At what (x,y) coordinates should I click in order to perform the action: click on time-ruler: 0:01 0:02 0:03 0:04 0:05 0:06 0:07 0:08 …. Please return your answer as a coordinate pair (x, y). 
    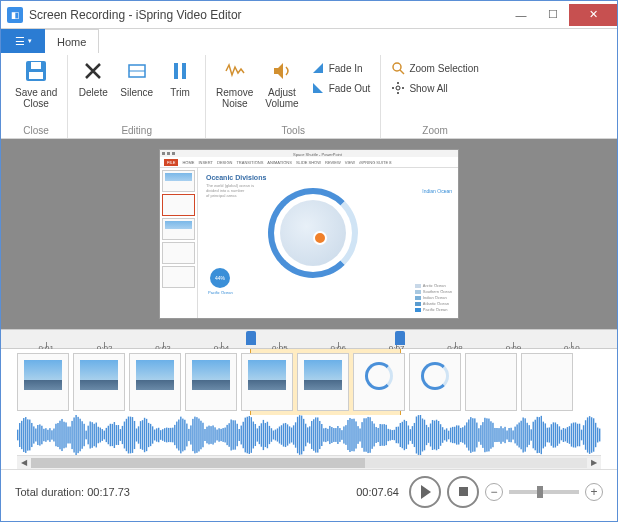
    Looking at the image, I should click on (309, 339).